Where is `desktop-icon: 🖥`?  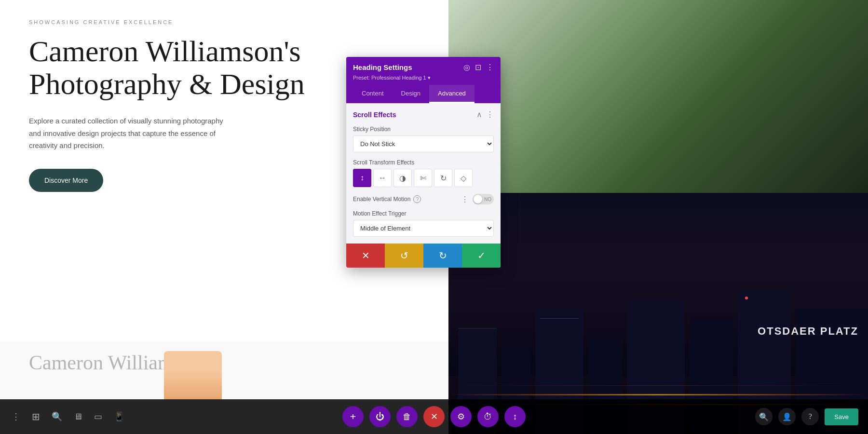
desktop-icon: 🖥 is located at coordinates (78, 417).